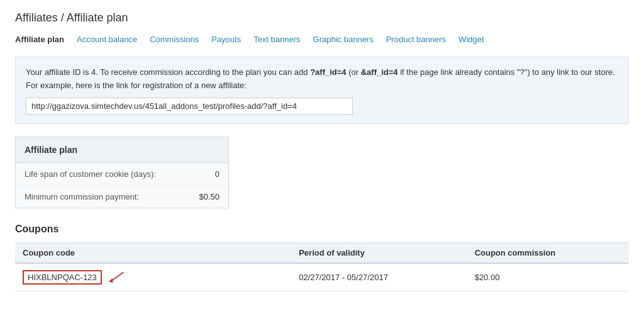 The width and height of the screenshot is (644, 328). Describe the element at coordinates (226, 39) in the screenshot. I see `tab-payouts: Payouts` at that location.